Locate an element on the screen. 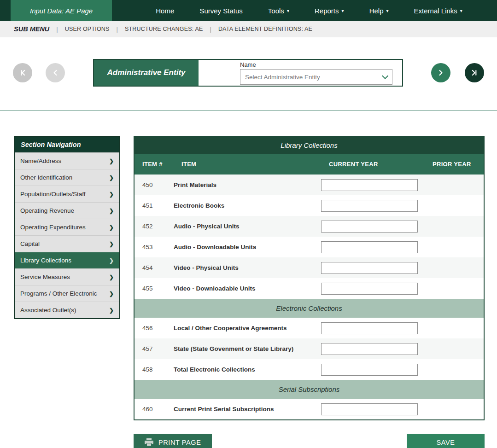 This screenshot has height=448, width=497. sidebar-item-operating-expenditures: Operating Expenditures❯ is located at coordinates (67, 227).